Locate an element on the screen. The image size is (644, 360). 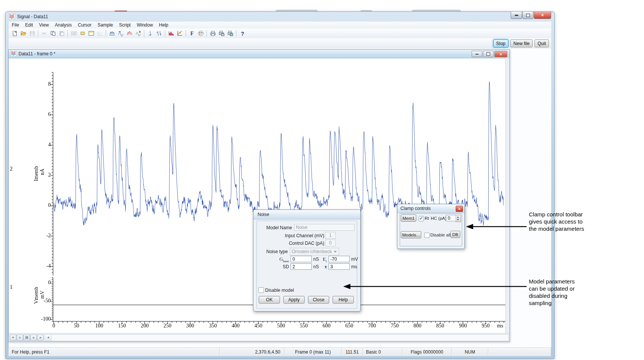
menu-script: Script is located at coordinates (125, 25).